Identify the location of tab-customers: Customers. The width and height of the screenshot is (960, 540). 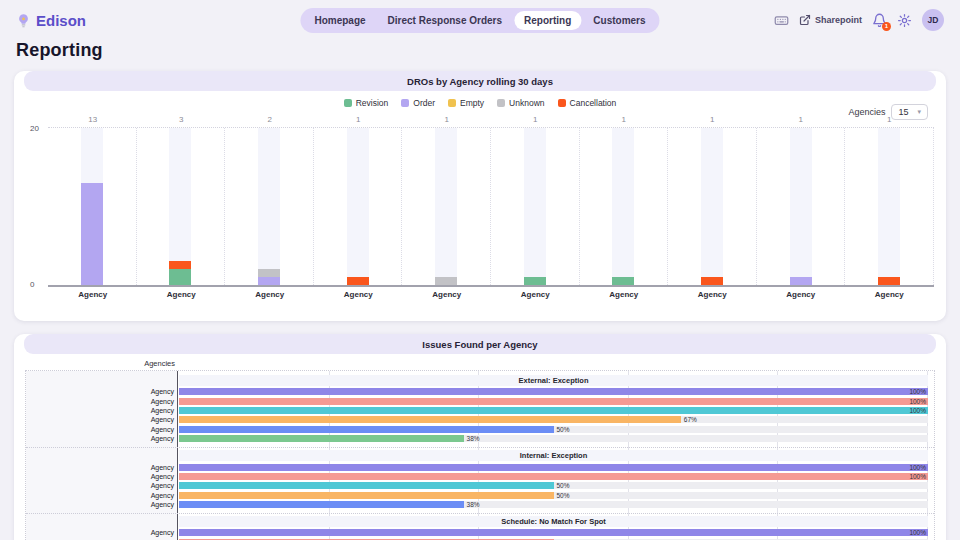
(619, 20).